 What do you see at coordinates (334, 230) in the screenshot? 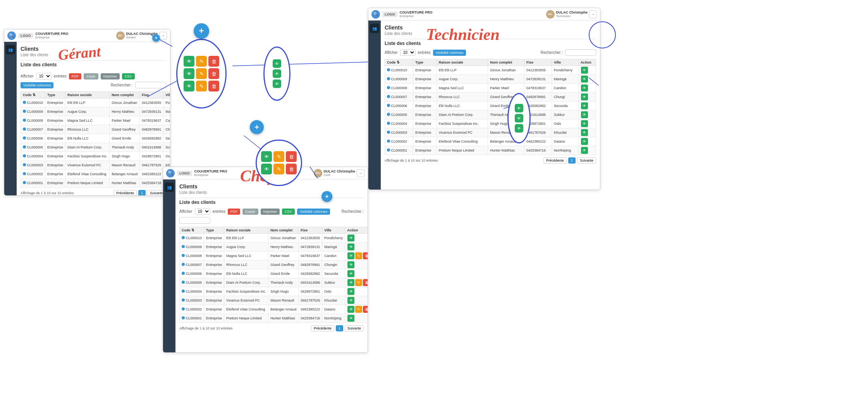
I see `chef-col-ville: Ville` at bounding box center [334, 230].